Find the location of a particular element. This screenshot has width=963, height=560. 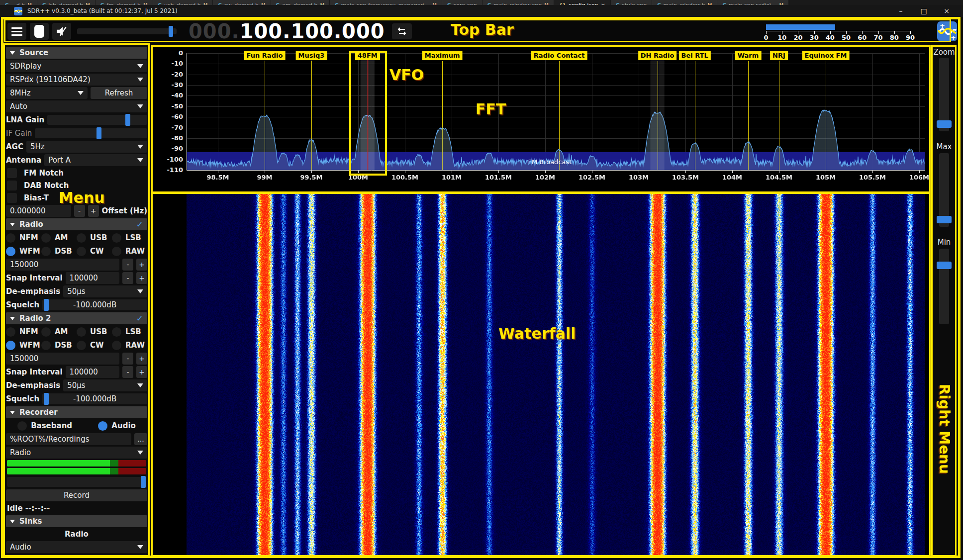

radio-mode-raw: RAW is located at coordinates (129, 252).